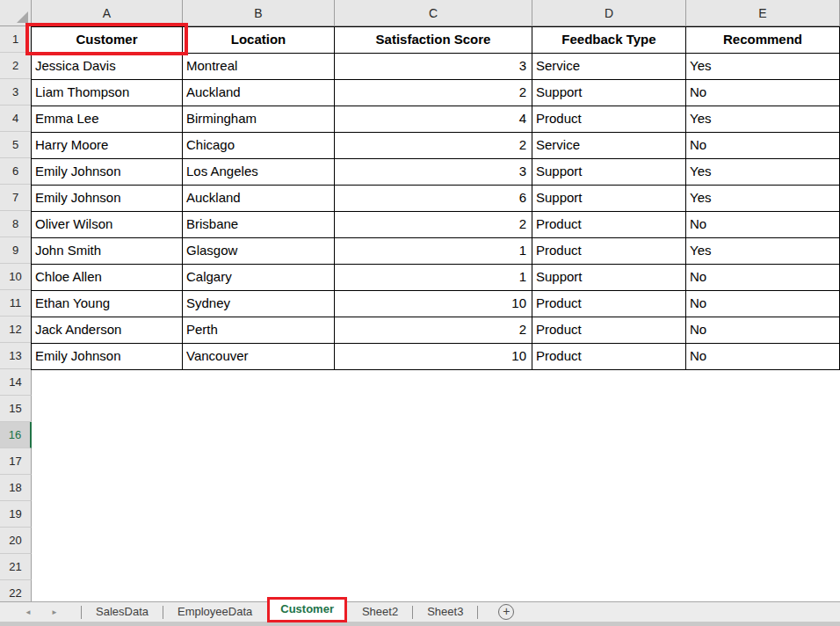 Image resolution: width=840 pixels, height=626 pixels. What do you see at coordinates (107, 172) in the screenshot?
I see `cell-a6: Emily Johnson` at bounding box center [107, 172].